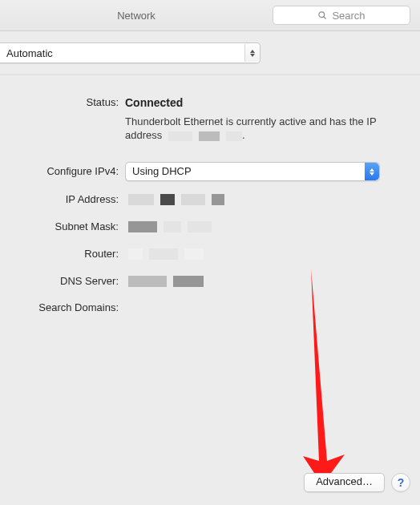 Image resolution: width=420 pixels, height=505 pixels. I want to click on search-wrap: Search, so click(346, 15).